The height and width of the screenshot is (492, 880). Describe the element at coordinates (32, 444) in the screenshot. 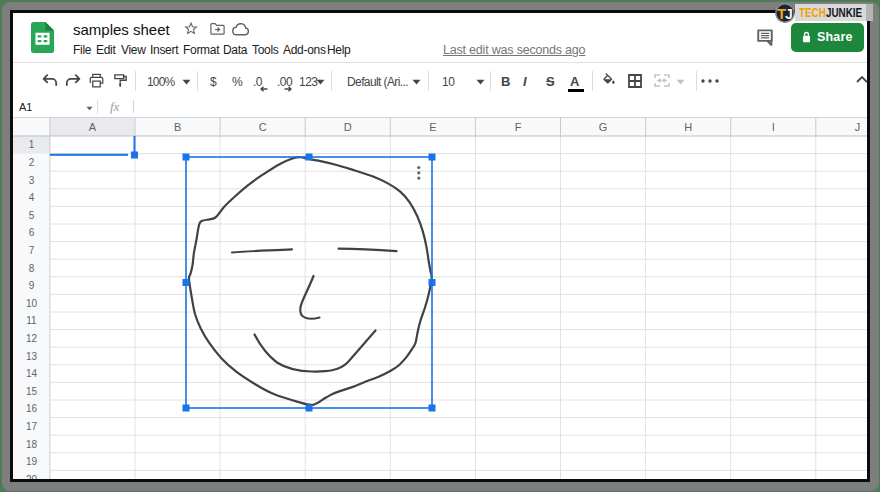

I see `svg-text: 18` at that location.